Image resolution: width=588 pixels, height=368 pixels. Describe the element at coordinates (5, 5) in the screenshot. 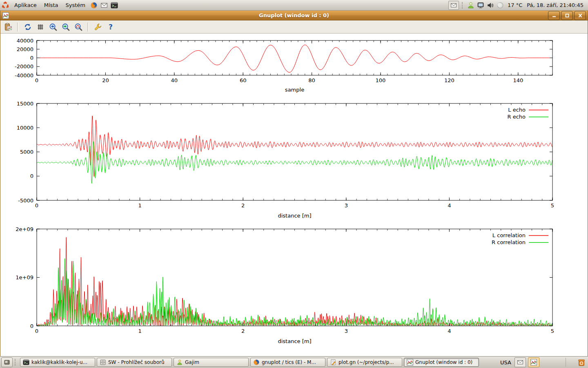

I see `ubuntu-logo-icon` at that location.